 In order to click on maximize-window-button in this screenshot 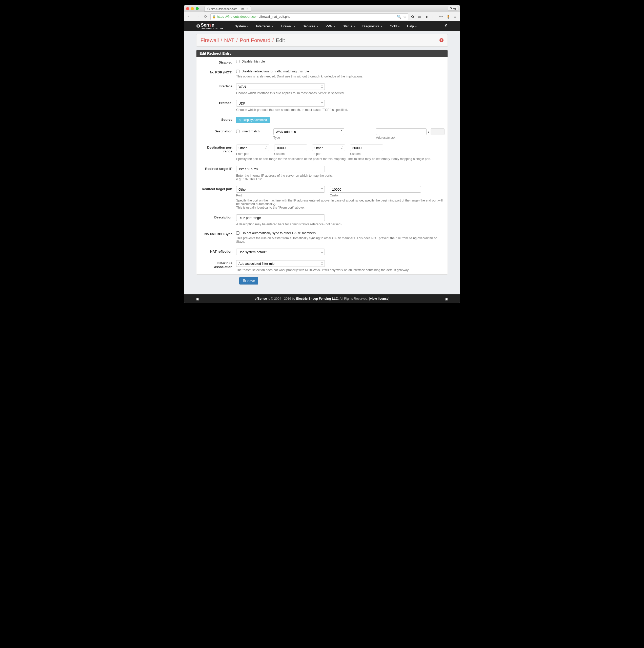, I will do `click(197, 9)`.